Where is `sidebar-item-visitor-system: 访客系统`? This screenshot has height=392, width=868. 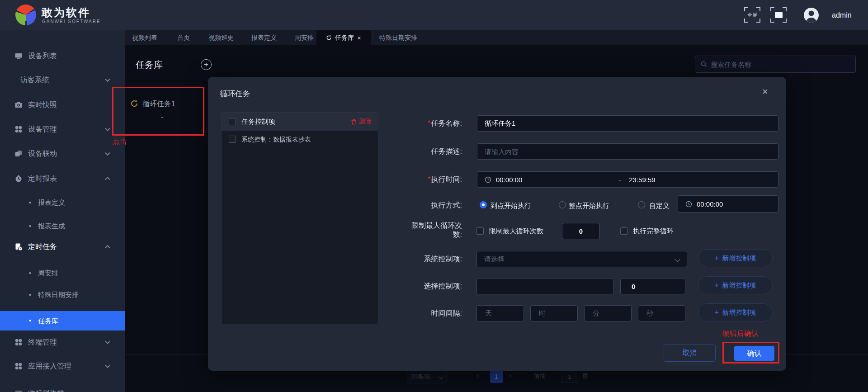 sidebar-item-visitor-system: 访客系统 is located at coordinates (62, 80).